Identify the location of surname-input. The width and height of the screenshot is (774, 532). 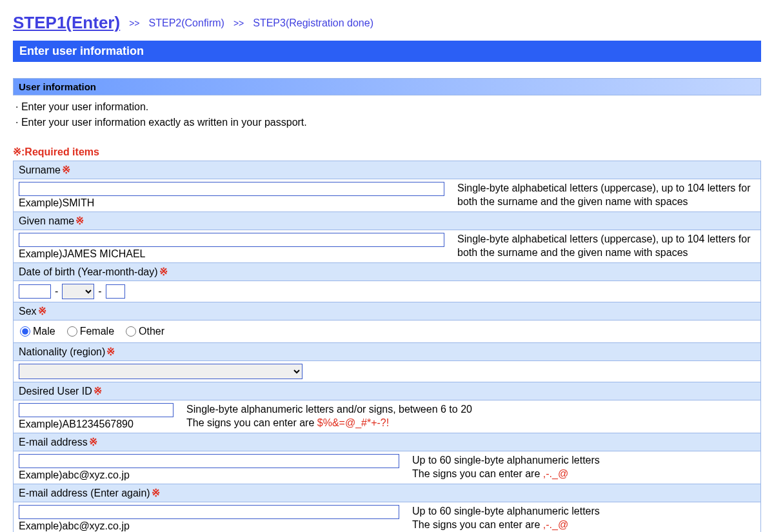
(232, 189).